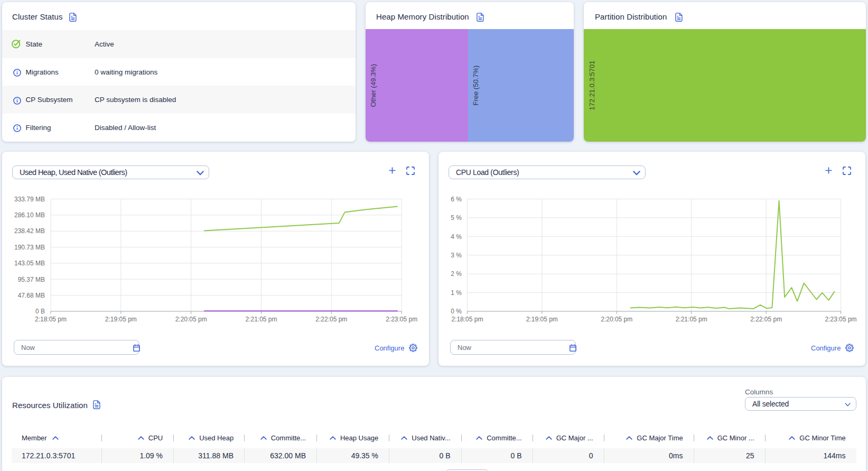  I want to click on svg-text: 143.05 MB, so click(30, 263).